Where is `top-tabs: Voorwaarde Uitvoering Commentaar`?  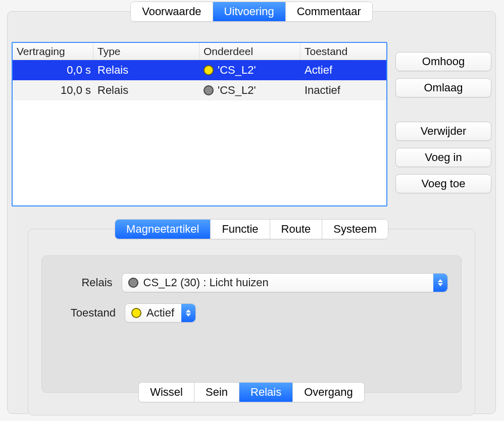
top-tabs: Voorwaarde Uitvoering Commentaar is located at coordinates (251, 12).